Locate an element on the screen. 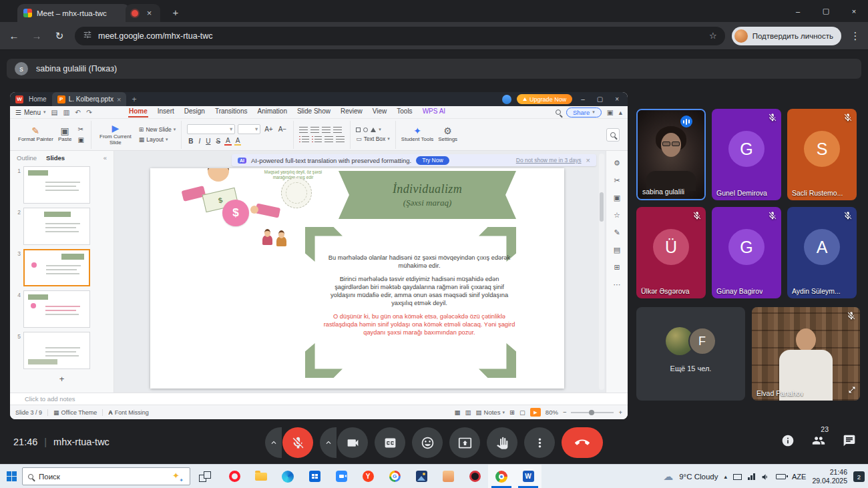  site-settings-icon is located at coordinates (87, 36).